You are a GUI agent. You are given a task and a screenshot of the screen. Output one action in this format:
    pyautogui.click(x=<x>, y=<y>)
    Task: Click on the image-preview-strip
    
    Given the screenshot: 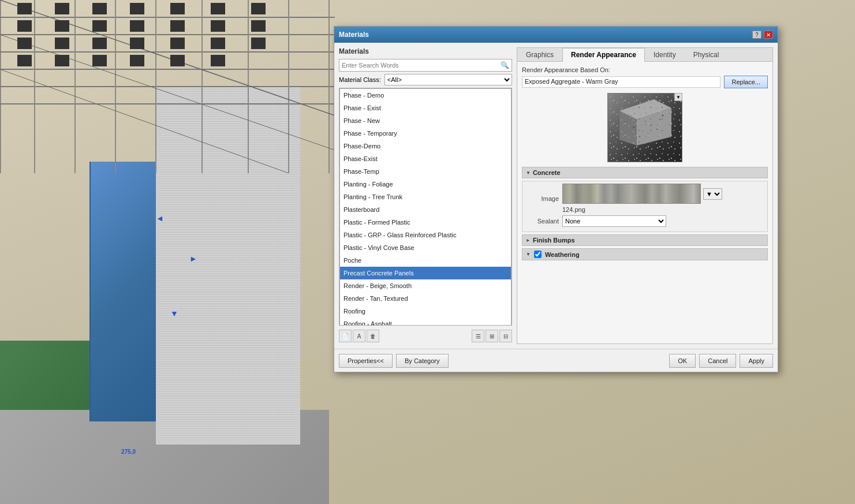 What is the action you would take?
    pyautogui.click(x=632, y=194)
    